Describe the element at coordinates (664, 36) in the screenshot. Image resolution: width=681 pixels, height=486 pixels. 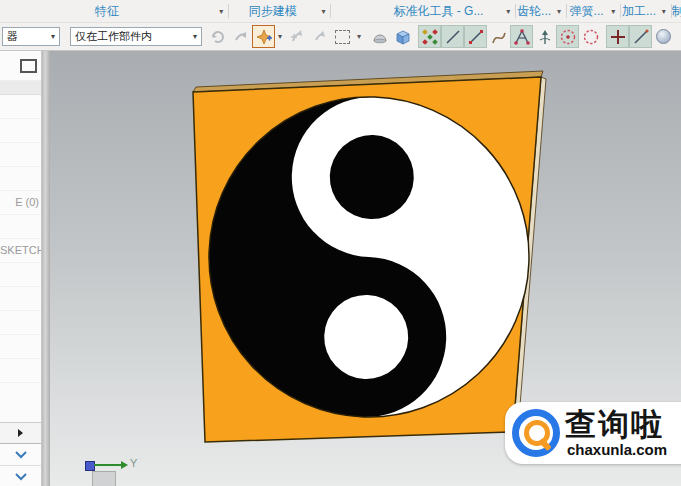
I see `sphere-icon` at that location.